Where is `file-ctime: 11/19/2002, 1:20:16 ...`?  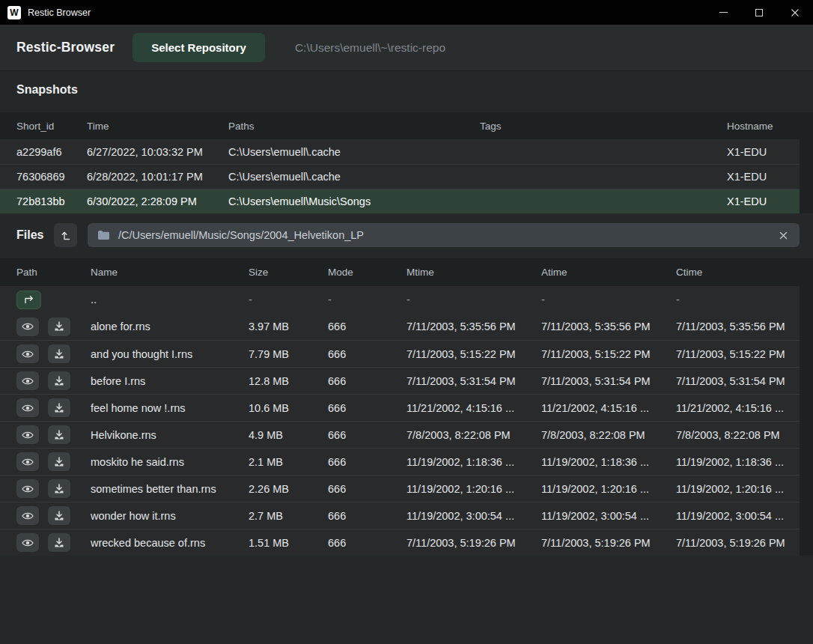
file-ctime: 11/19/2002, 1:20:16 ... is located at coordinates (738, 489).